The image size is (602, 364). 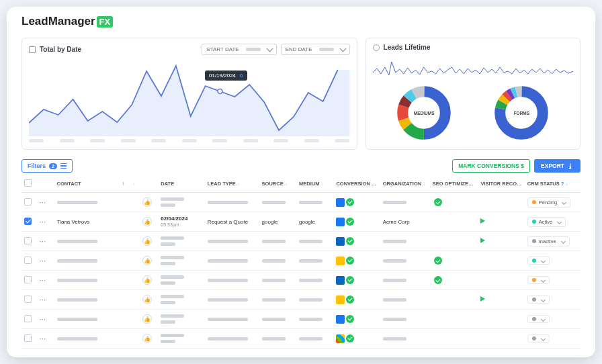 What do you see at coordinates (491, 166) in the screenshot?
I see `mark-conversions-button: MARK CONVERSIONS $` at bounding box center [491, 166].